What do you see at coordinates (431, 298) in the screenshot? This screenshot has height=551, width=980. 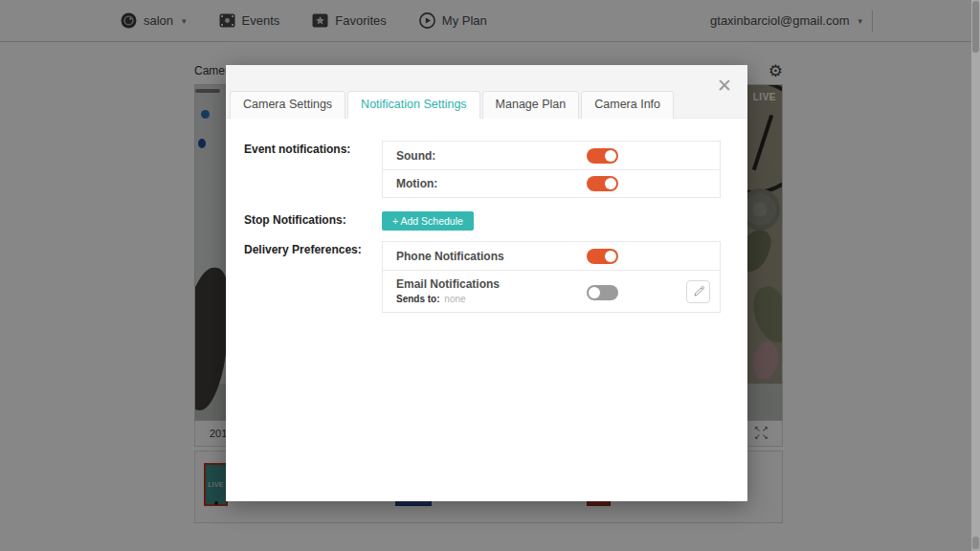 I see `sends-to-line: Sends to: none` at bounding box center [431, 298].